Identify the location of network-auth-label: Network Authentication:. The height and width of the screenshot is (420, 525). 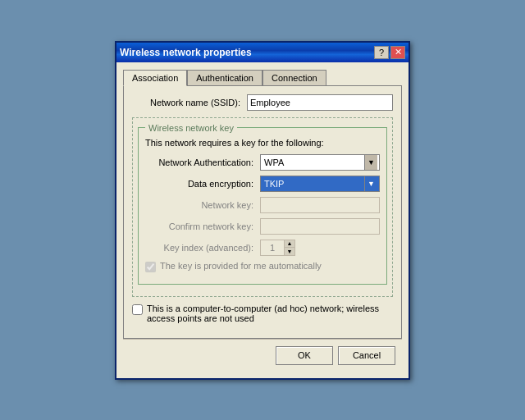
(203, 162).